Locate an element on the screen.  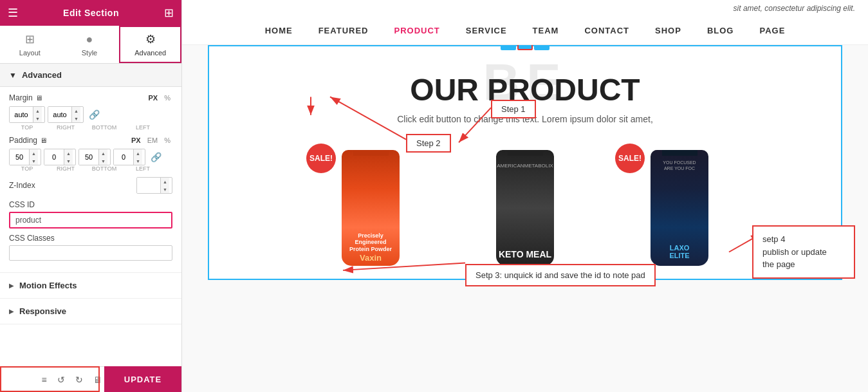
motion-effects-section: ▶ Motion Effects is located at coordinates (91, 286).